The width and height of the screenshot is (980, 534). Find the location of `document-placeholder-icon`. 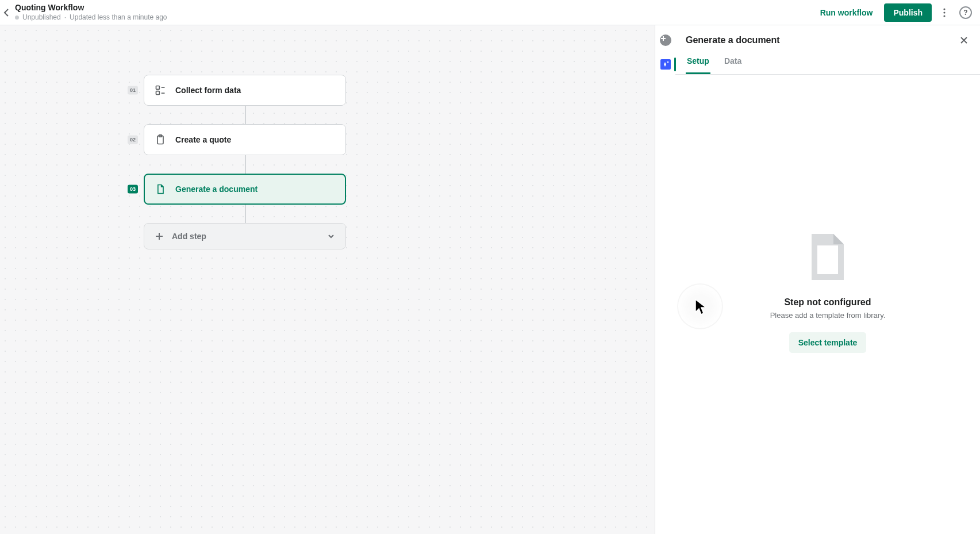

document-placeholder-icon is located at coordinates (828, 257).